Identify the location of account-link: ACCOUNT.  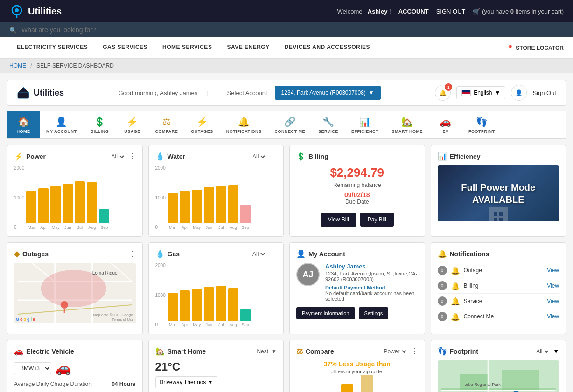
(413, 11).